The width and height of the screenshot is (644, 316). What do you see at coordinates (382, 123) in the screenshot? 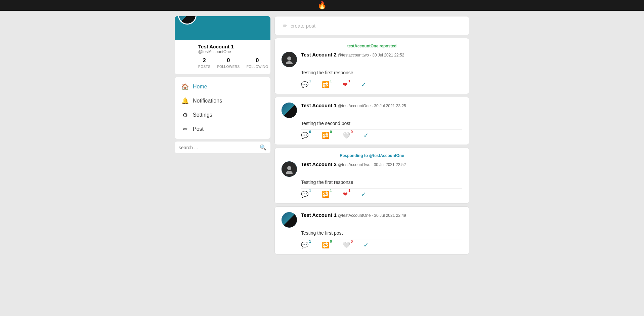
I see `post-content-2: Testing the second post` at bounding box center [382, 123].